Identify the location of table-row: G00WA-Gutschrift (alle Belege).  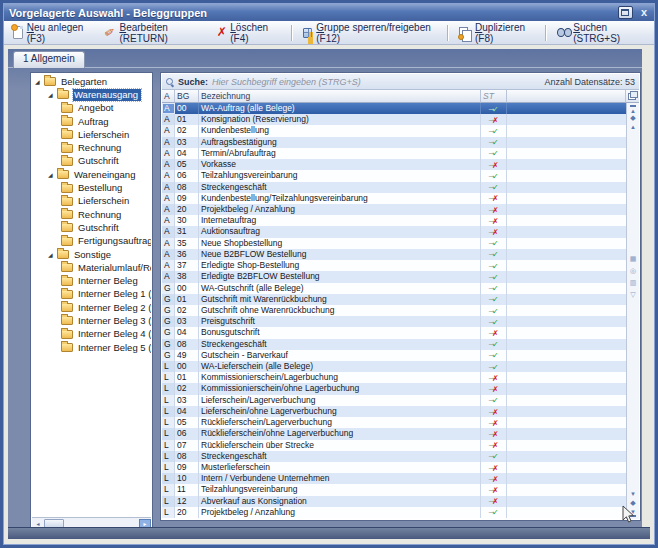
(394, 288).